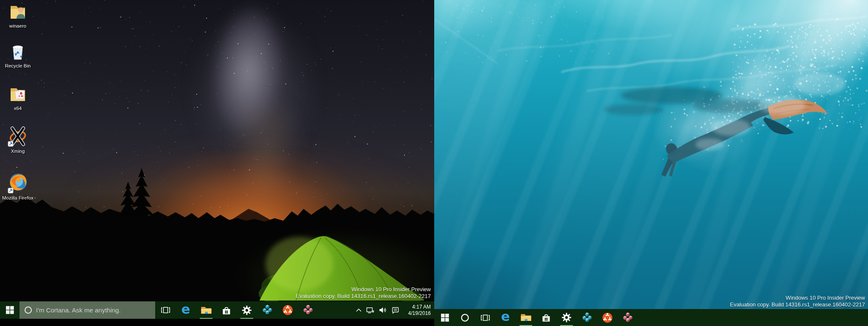 The height and width of the screenshot is (326, 868). Describe the element at coordinates (87, 310) in the screenshot. I see `cortana-search-box` at that location.